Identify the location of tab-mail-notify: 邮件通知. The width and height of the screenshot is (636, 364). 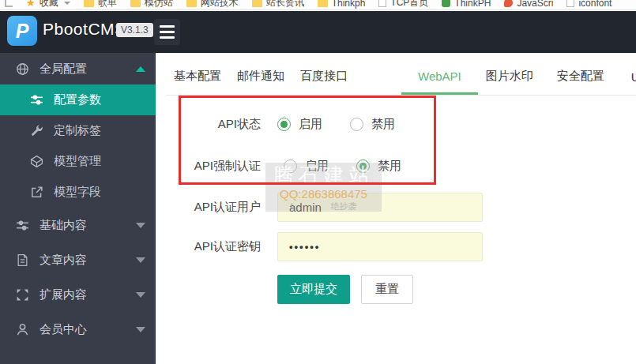
(261, 82).